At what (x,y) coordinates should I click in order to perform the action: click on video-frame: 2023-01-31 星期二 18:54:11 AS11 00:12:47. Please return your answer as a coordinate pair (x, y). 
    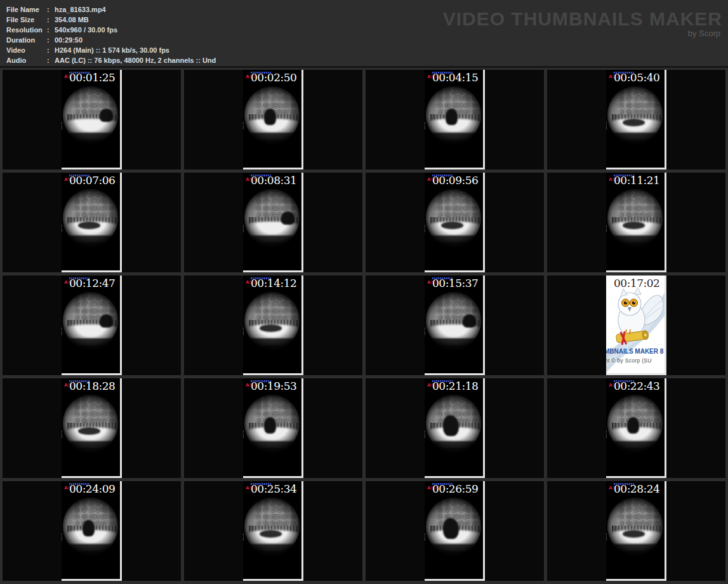
    Looking at the image, I should click on (91, 325).